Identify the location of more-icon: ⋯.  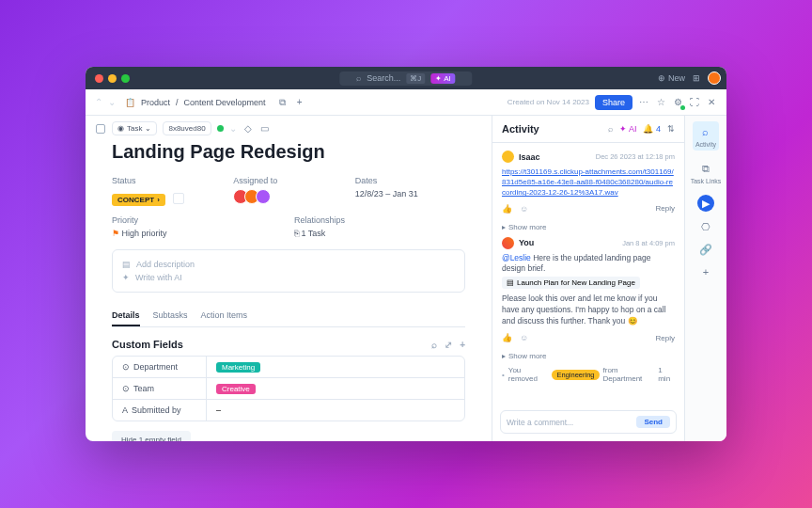
(644, 103).